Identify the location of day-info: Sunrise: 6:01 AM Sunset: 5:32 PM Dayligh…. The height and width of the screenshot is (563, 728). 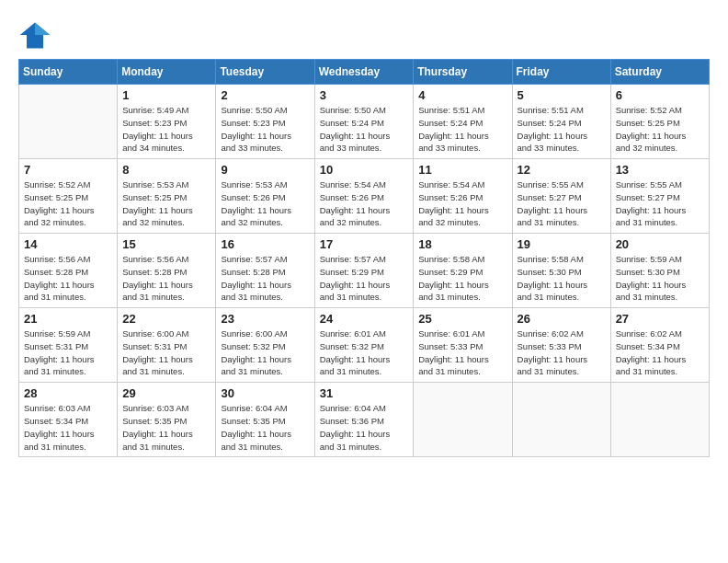
(364, 353).